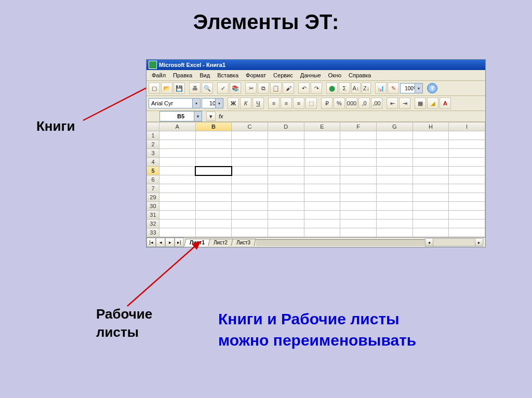 The image size is (532, 398). What do you see at coordinates (299, 103) in the screenshot?
I see `align-right-button: ≡` at bounding box center [299, 103].